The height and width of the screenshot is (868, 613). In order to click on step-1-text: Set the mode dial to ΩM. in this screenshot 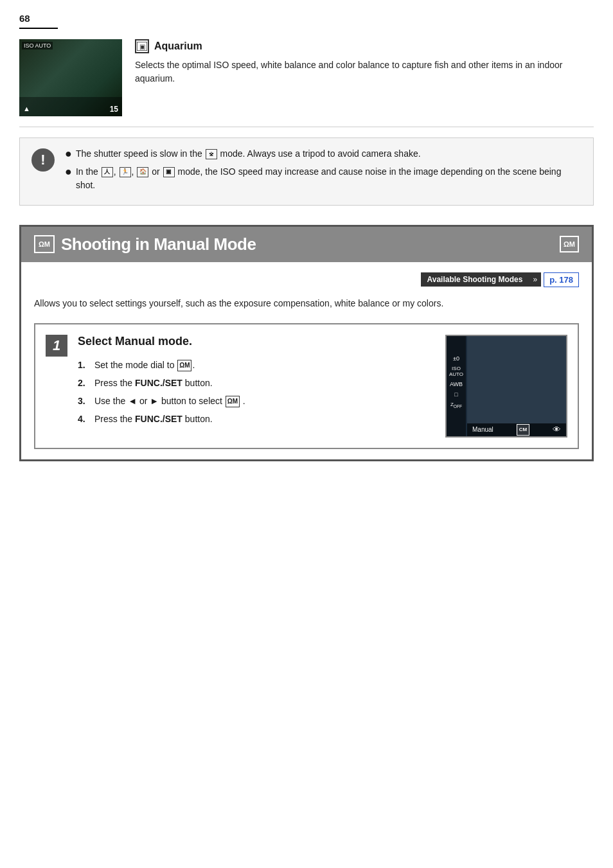, I will do `click(265, 365)`.